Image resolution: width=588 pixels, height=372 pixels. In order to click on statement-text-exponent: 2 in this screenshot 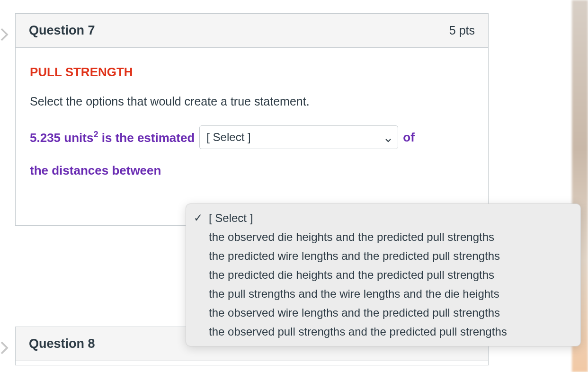, I will do `click(96, 134)`.